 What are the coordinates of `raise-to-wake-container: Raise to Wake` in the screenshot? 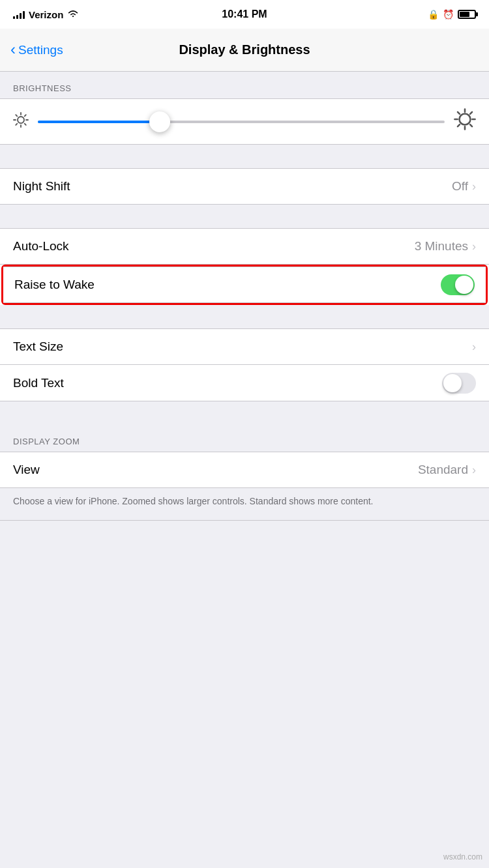 It's located at (244, 285).